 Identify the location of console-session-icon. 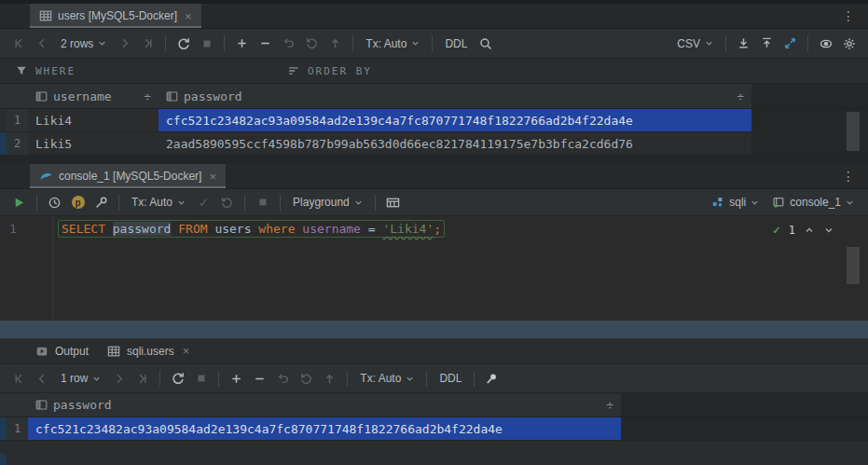
(778, 202).